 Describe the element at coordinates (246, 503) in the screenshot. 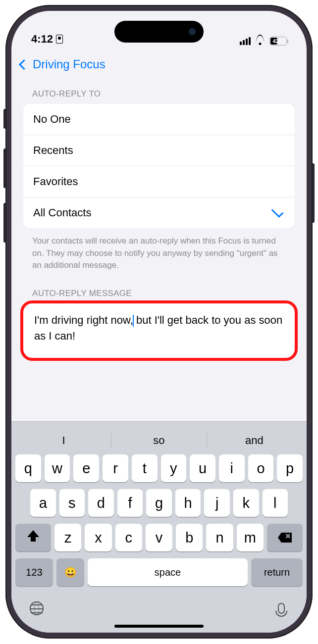

I see `key-k: k` at that location.